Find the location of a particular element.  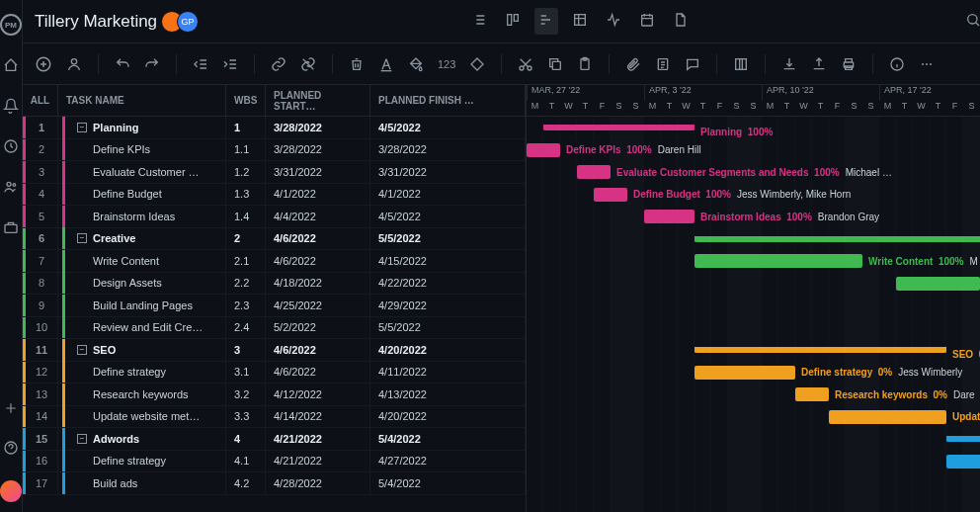

calendar-view-icon is located at coordinates (647, 22).